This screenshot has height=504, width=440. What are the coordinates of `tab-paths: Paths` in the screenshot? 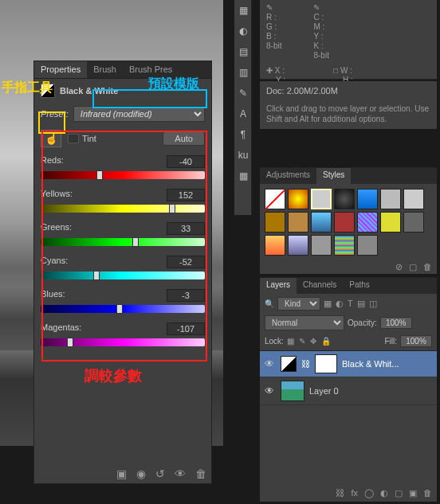 It's located at (359, 286).